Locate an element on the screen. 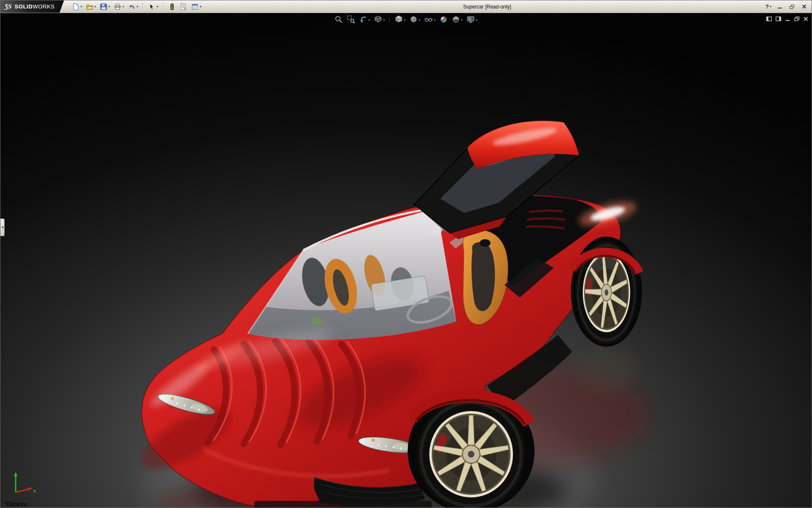  hide-show-items-icon is located at coordinates (429, 20).